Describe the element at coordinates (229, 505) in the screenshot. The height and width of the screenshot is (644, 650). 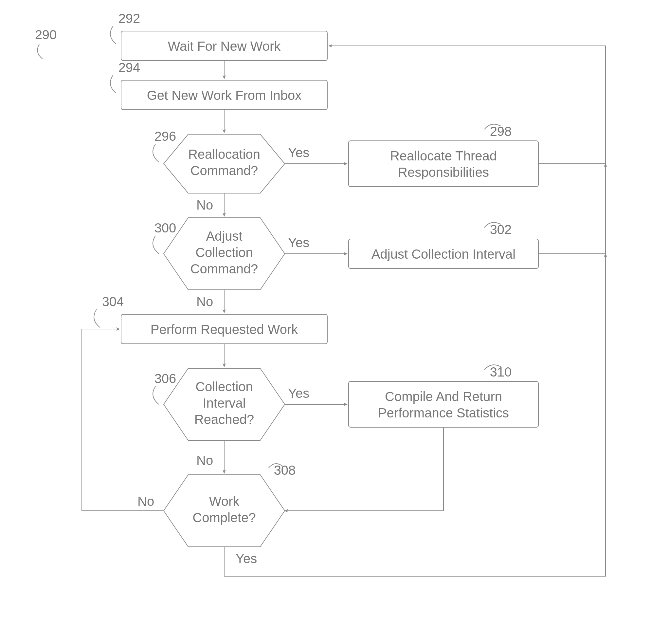
I see `node-work-complete: Work Complete? 308` at that location.